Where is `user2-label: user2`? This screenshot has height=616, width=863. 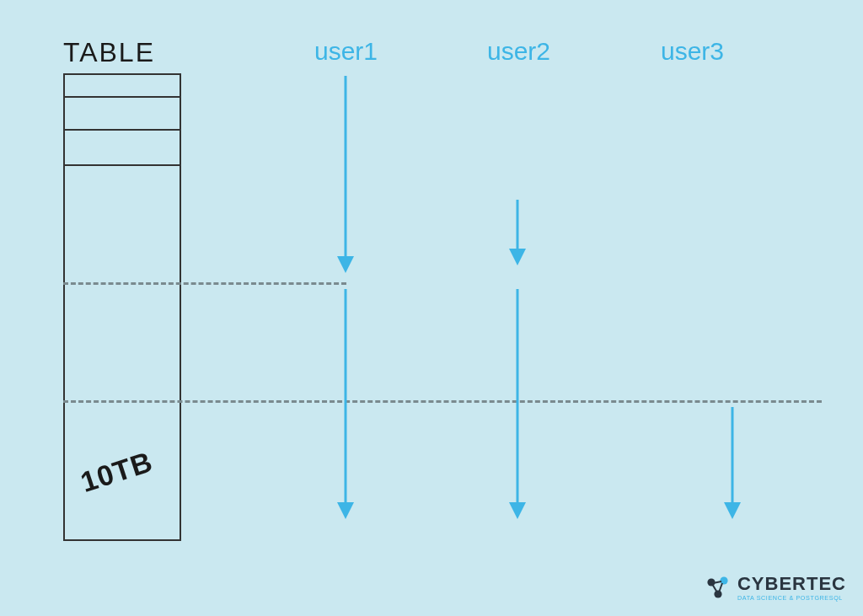
user2-label: user2 is located at coordinates (519, 51).